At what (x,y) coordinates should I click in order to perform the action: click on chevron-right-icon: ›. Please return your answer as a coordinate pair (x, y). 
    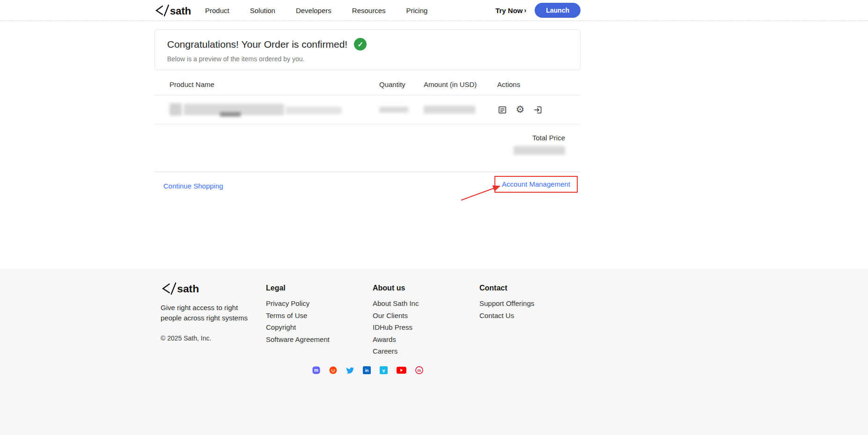
    Looking at the image, I should click on (525, 10).